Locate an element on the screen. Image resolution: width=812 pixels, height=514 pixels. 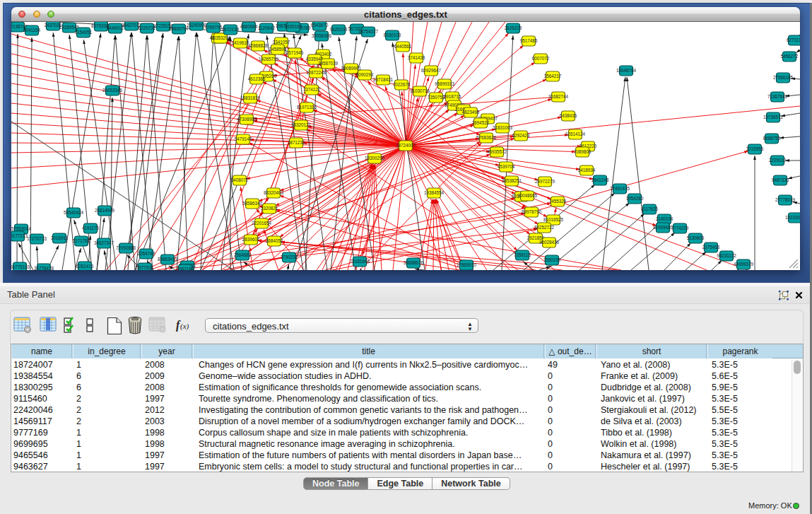
svg-text: 23718431 is located at coordinates (383, 79).